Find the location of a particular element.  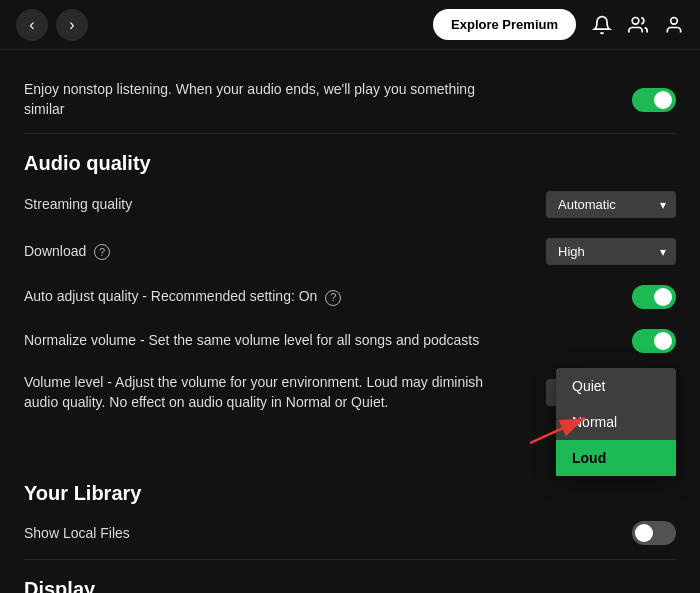

friends-button is located at coordinates (638, 25).